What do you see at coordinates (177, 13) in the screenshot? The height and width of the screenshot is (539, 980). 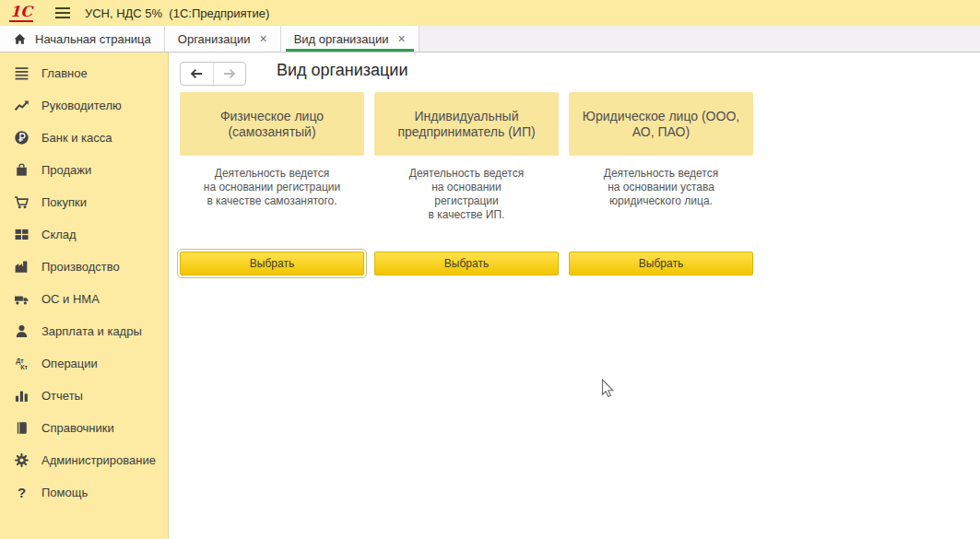 I see `window-title: УСН, НДС 5% (1С:Предприятие)` at bounding box center [177, 13].